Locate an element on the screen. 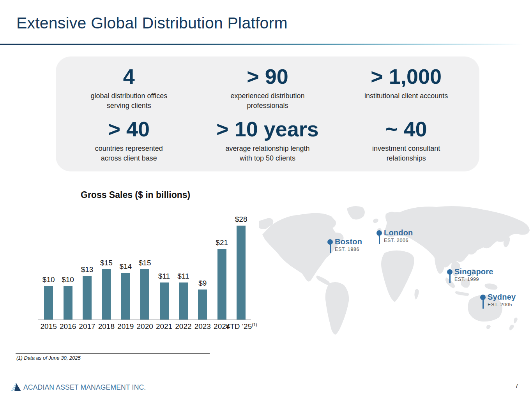 This screenshot has height=399, width=532. map-pin-london: London EST. 2006 is located at coordinates (379, 233).